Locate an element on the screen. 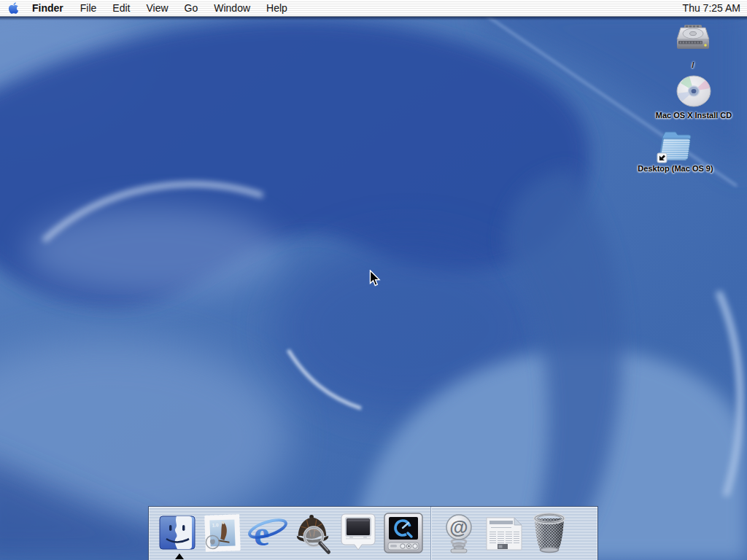 Image resolution: width=747 pixels, height=560 pixels. desktop-icon-os9-desktop-folder: Desktop (Mac OS 9) is located at coordinates (676, 150).